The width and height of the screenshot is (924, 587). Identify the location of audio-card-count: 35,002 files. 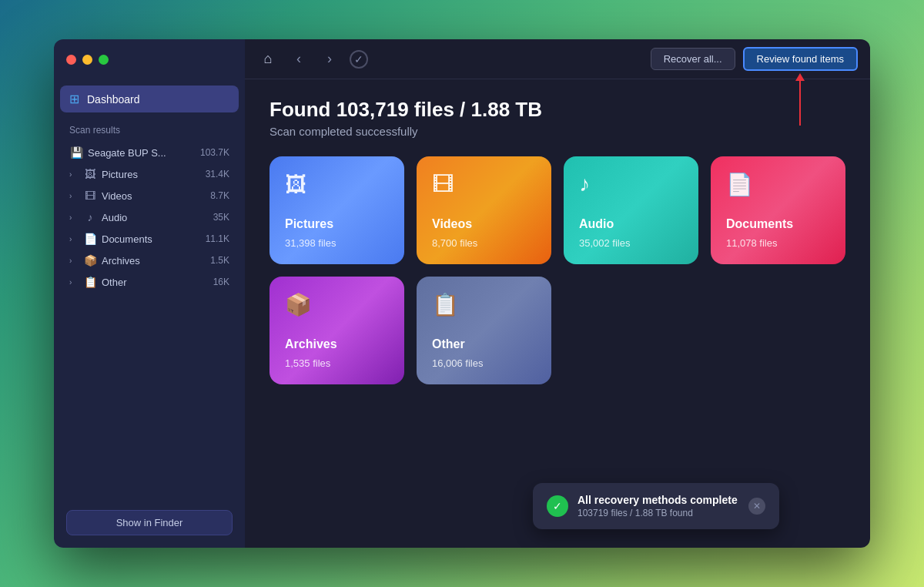
(631, 243).